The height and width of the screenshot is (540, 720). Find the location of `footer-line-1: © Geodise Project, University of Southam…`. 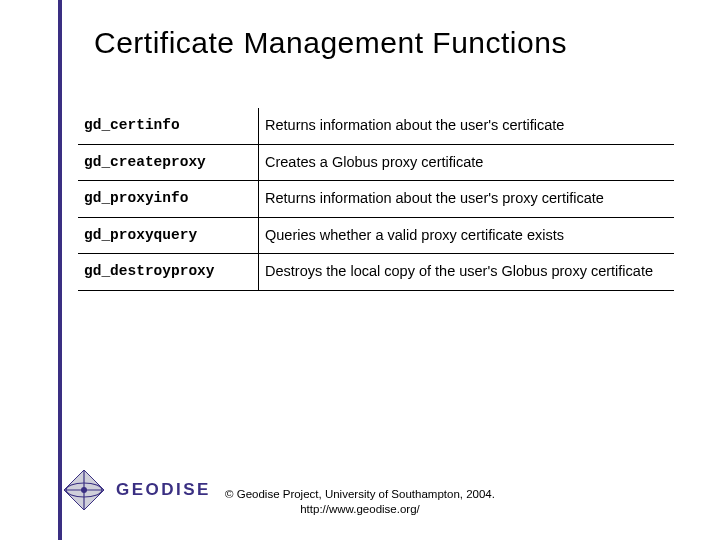

footer-line-1: © Geodise Project, University of Southam… is located at coordinates (360, 495).